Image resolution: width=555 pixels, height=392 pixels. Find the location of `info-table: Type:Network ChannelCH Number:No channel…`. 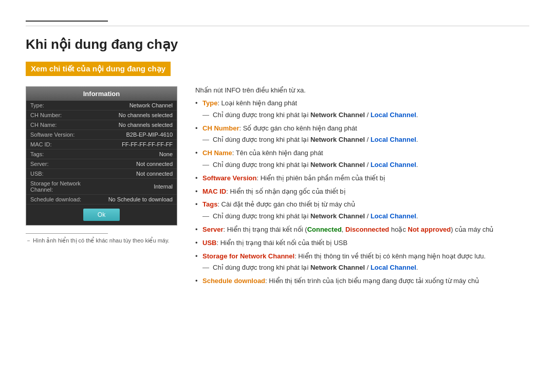

info-table: Type:Network ChannelCH Number:No channel… is located at coordinates (102, 153).